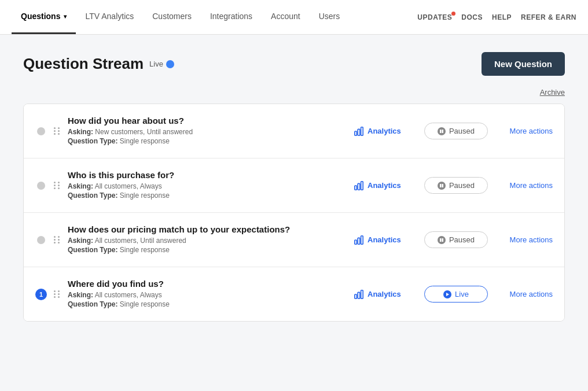 This screenshot has height=391, width=588. I want to click on question-info-3: How does our pricing match up to your ex…, so click(207, 239).